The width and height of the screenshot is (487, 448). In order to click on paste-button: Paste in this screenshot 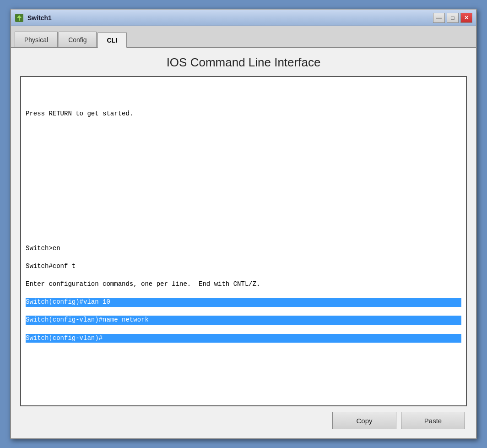, I will do `click(433, 421)`.